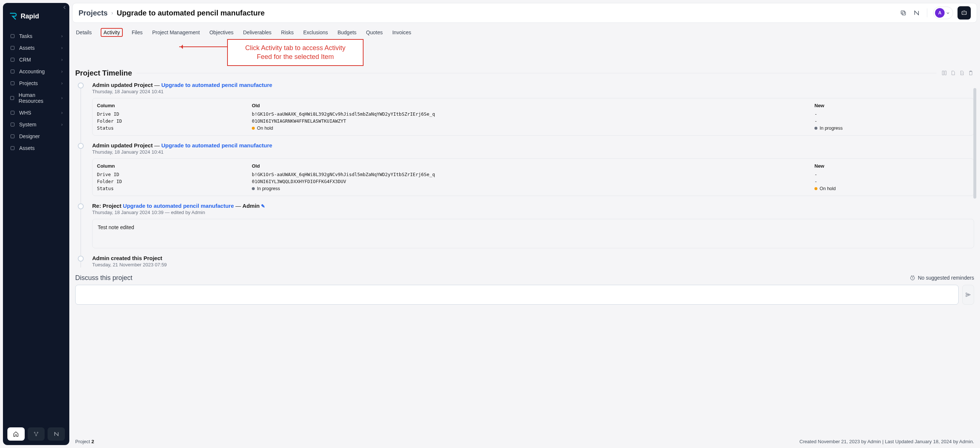  Describe the element at coordinates (26, 36) in the screenshot. I see `sidebar-item-label: Tasks` at that location.